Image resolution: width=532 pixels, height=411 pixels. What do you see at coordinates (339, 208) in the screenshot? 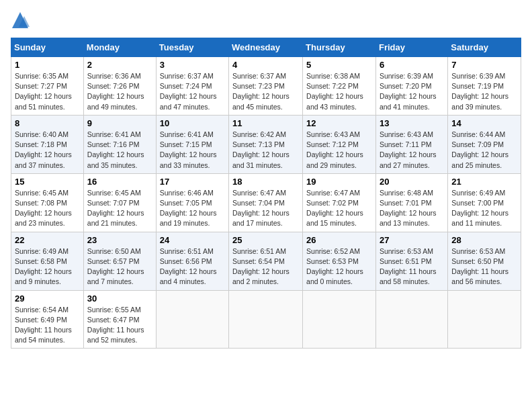
I see `day-info: Sunrise: 6:47 AM Sunset: 7:02 PM Dayligh…` at bounding box center [339, 208].